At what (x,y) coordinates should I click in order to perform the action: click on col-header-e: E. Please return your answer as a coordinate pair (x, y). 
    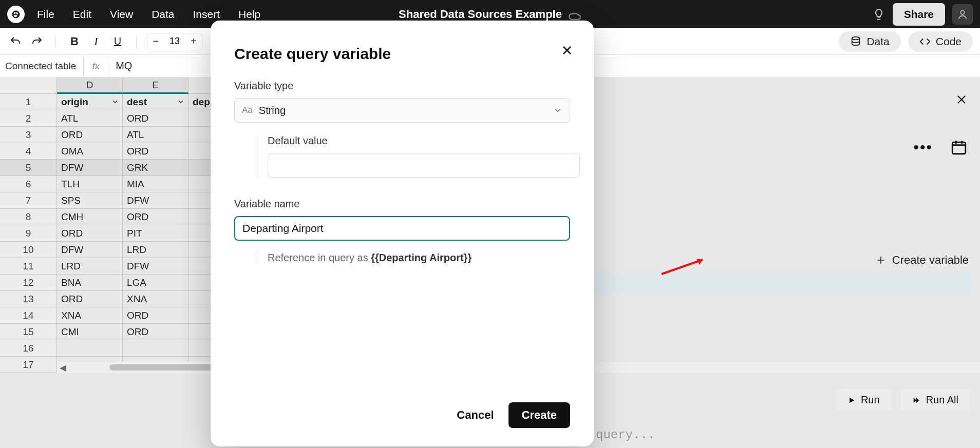
    Looking at the image, I should click on (156, 86).